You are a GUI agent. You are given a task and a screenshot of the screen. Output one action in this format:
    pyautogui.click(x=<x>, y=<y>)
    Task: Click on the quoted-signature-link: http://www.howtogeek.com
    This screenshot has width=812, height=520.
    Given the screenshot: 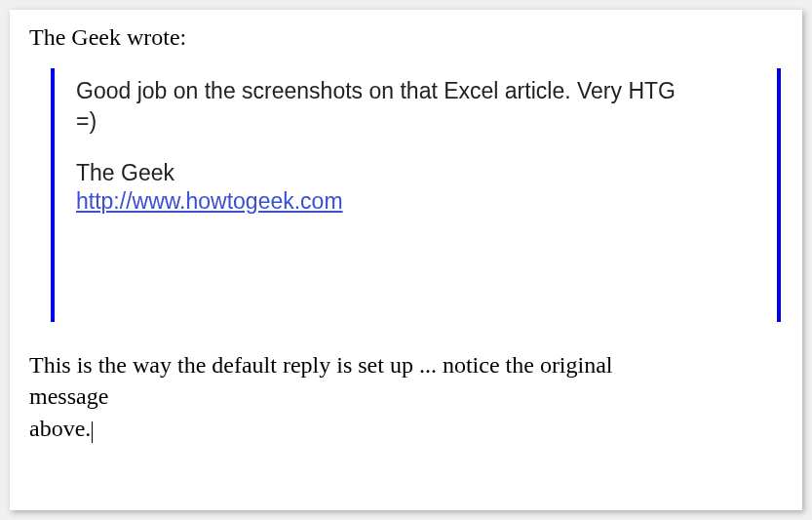 What is the action you would take?
    pyautogui.click(x=210, y=201)
    